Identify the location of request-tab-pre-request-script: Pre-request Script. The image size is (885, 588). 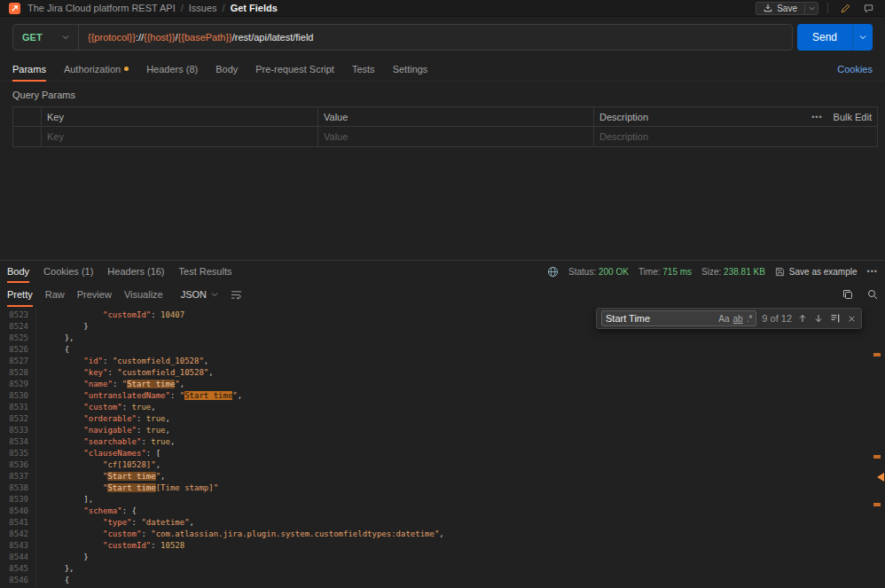
(294, 69).